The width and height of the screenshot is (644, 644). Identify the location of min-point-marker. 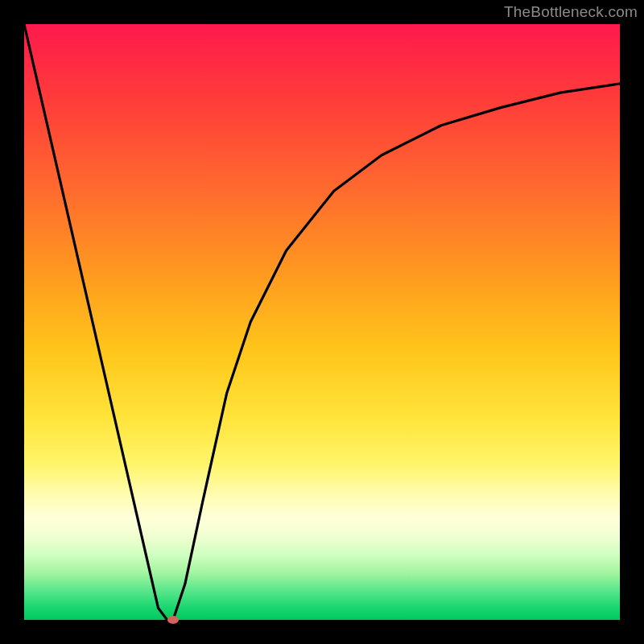
(173, 620).